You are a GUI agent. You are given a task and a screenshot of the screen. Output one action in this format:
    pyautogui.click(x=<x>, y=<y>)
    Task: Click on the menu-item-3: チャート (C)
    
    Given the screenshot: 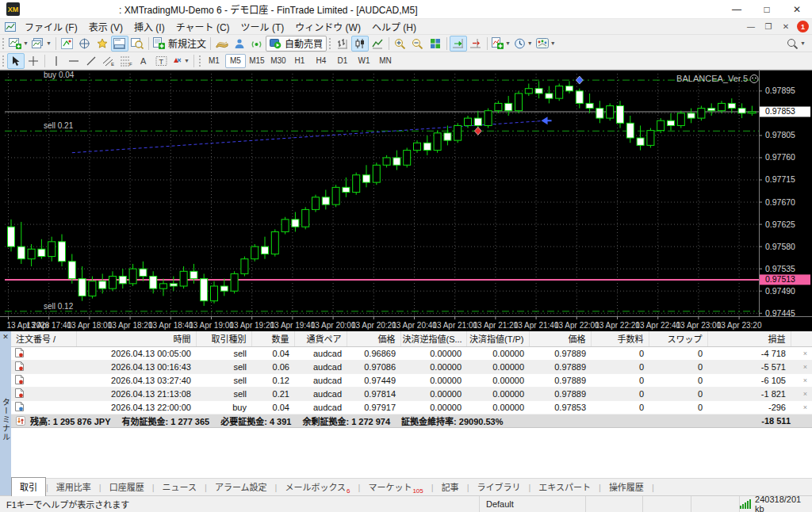 What is the action you would take?
    pyautogui.click(x=203, y=27)
    